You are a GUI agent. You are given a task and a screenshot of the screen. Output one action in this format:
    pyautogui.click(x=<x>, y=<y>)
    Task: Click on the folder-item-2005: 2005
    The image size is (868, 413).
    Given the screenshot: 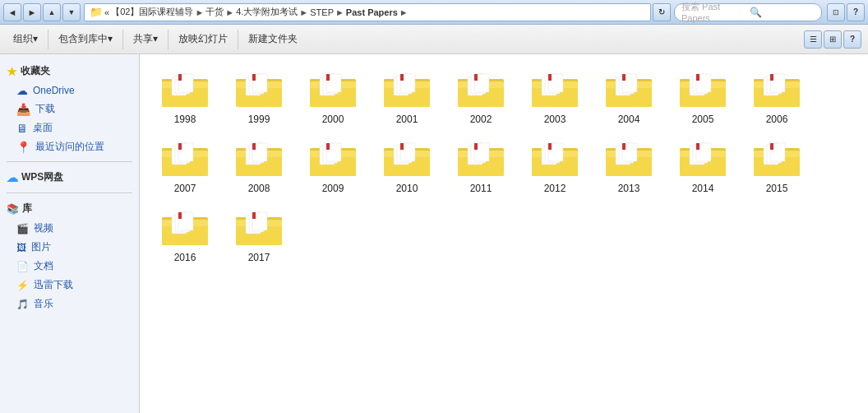 What is the action you would take?
    pyautogui.click(x=703, y=97)
    